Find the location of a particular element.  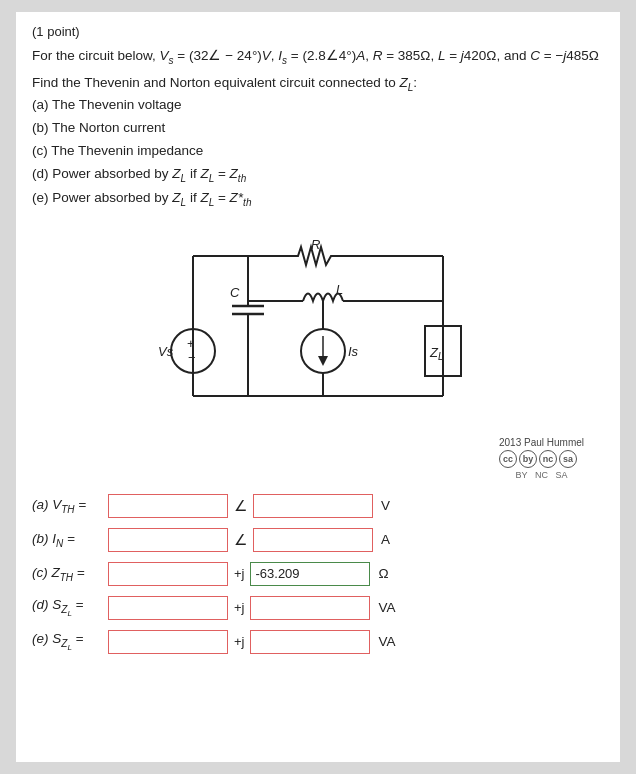

nc-icon: nc is located at coordinates (548, 459).